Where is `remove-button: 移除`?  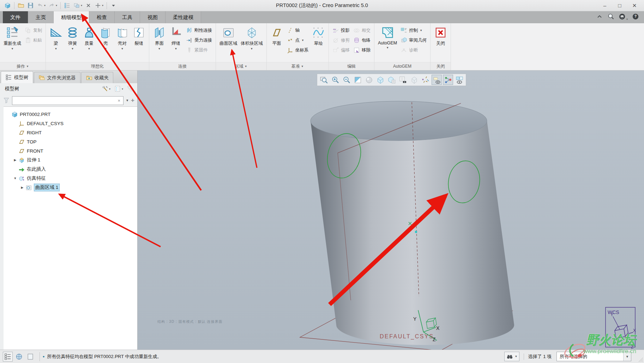 remove-button: 移除 is located at coordinates (362, 50).